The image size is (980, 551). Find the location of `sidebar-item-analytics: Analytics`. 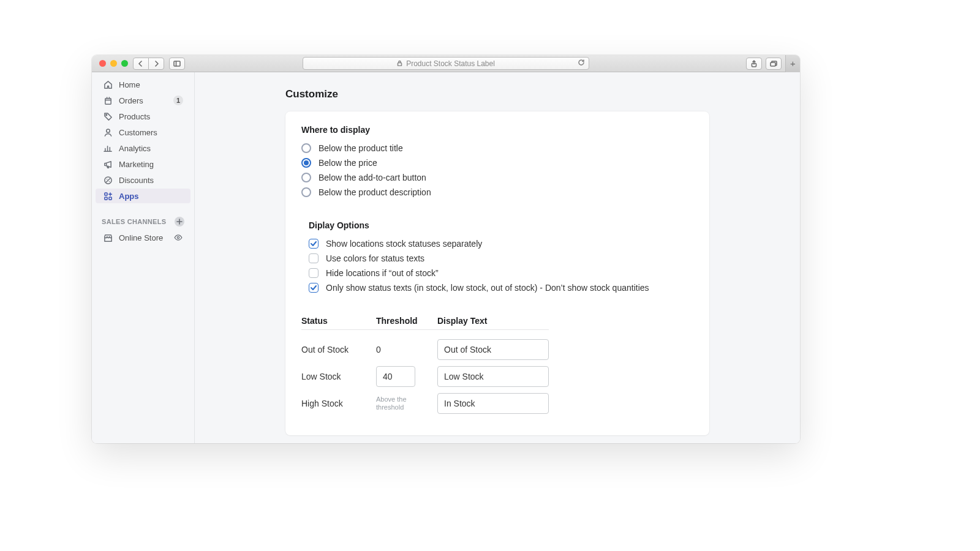

sidebar-item-analytics: Analytics is located at coordinates (143, 148).